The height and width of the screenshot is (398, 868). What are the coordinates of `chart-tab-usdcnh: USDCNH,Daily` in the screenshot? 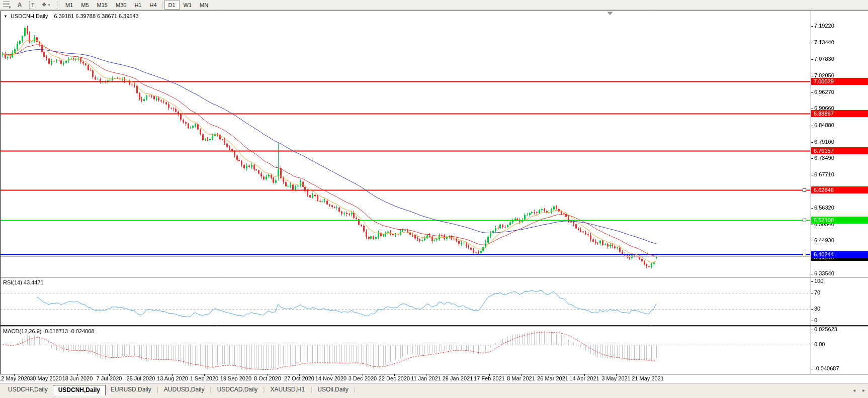 It's located at (79, 390).